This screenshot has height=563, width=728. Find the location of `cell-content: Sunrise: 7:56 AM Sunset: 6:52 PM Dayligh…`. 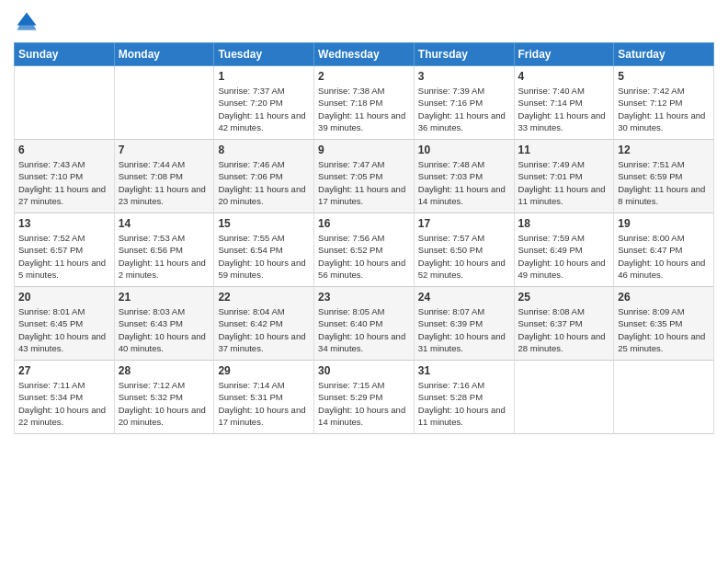

cell-content: Sunrise: 7:56 AM Sunset: 6:52 PM Dayligh… is located at coordinates (364, 256).